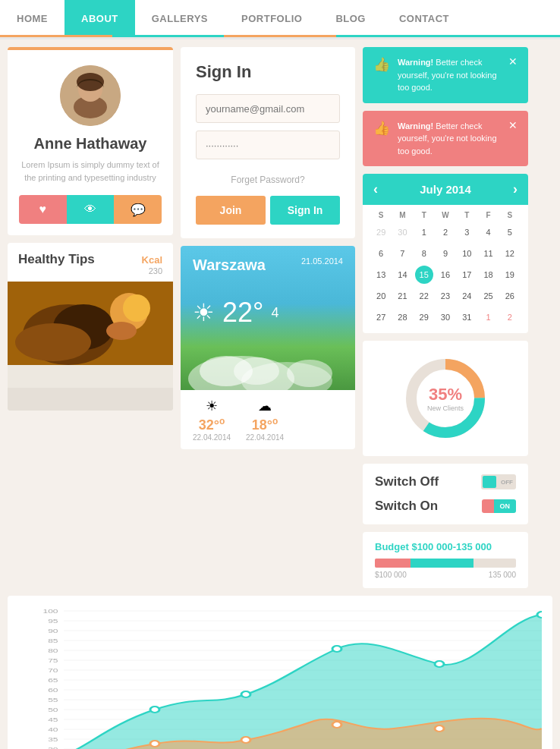  What do you see at coordinates (449, 75) in the screenshot?
I see `alert-1-text: Warning! Better check yourself, you're n…` at bounding box center [449, 75].